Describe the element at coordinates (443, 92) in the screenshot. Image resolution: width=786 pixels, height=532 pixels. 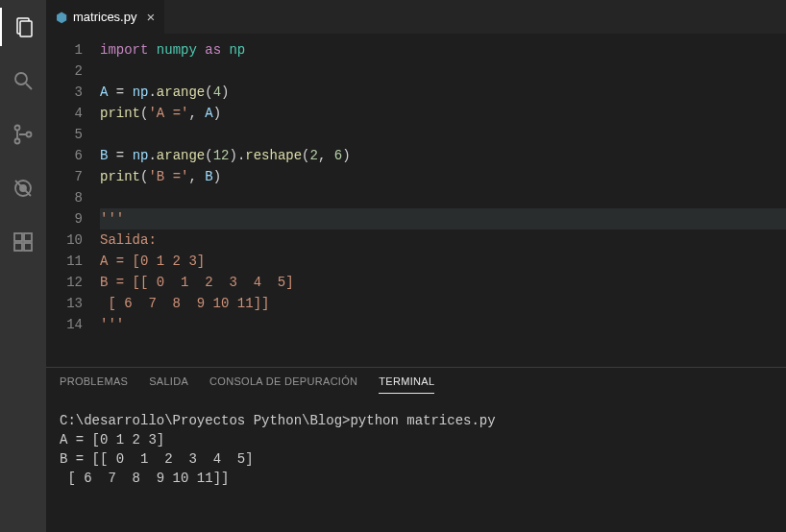
I see `code-line: A = np.arange(4)` at that location.